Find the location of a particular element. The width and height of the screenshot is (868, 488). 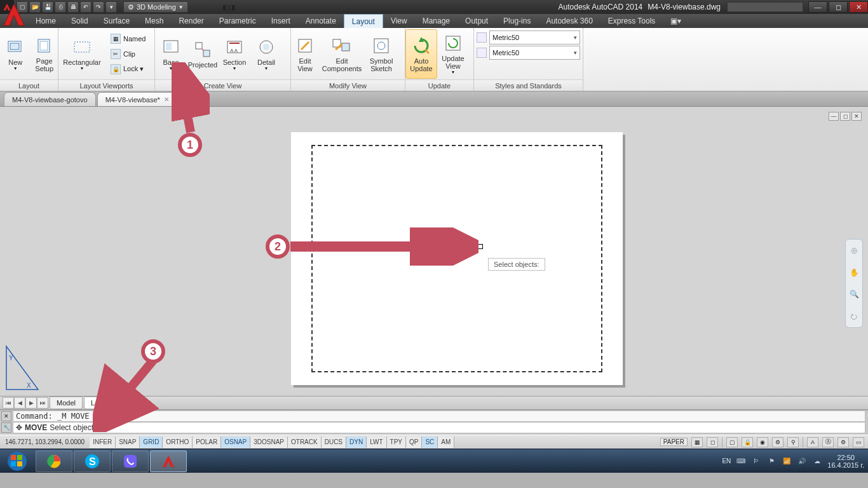

new-layout-button: New ▼ is located at coordinates (15, 54).